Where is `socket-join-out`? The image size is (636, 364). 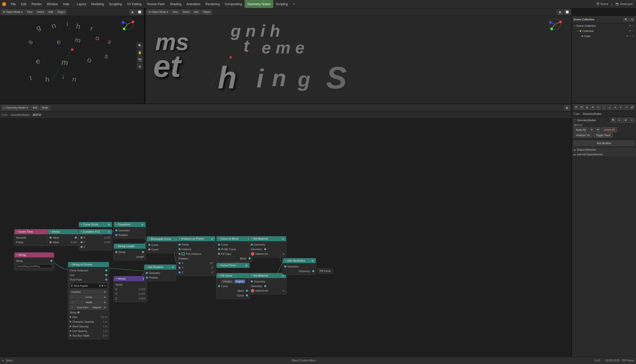 socket-join-out is located at coordinates (313, 261).